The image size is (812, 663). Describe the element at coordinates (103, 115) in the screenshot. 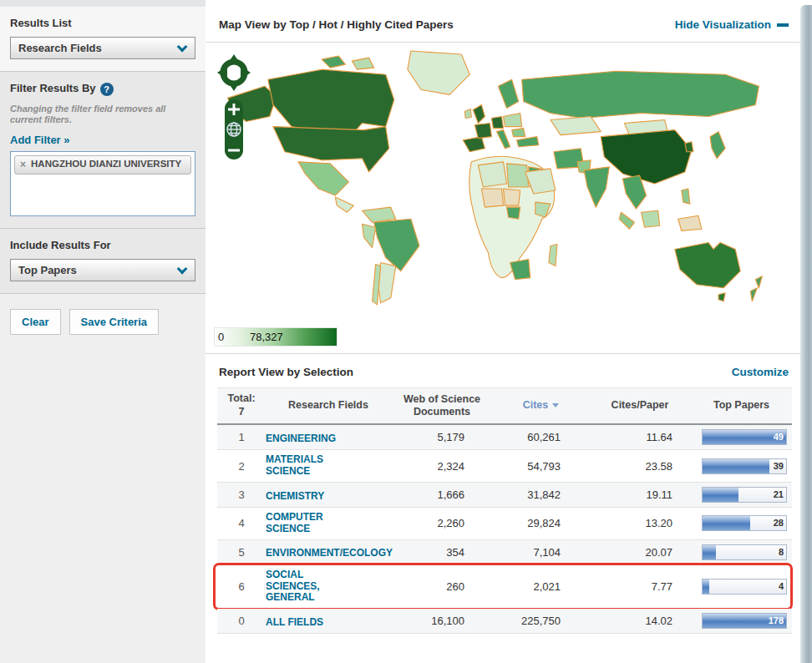

I see `filter-note: Changing the filter field removes all cu…` at that location.